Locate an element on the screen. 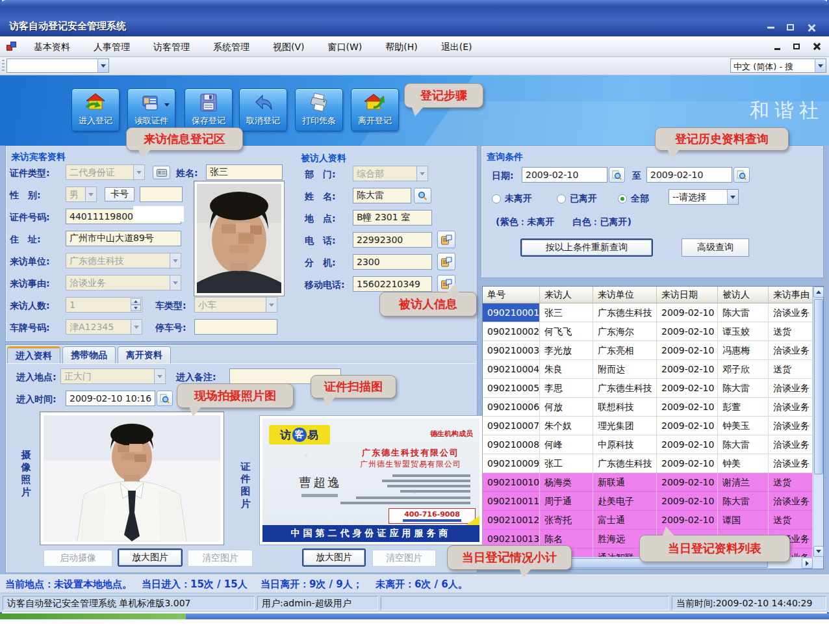 This screenshot has width=829, height=644. table-cell: 朱个奴 is located at coordinates (567, 426).